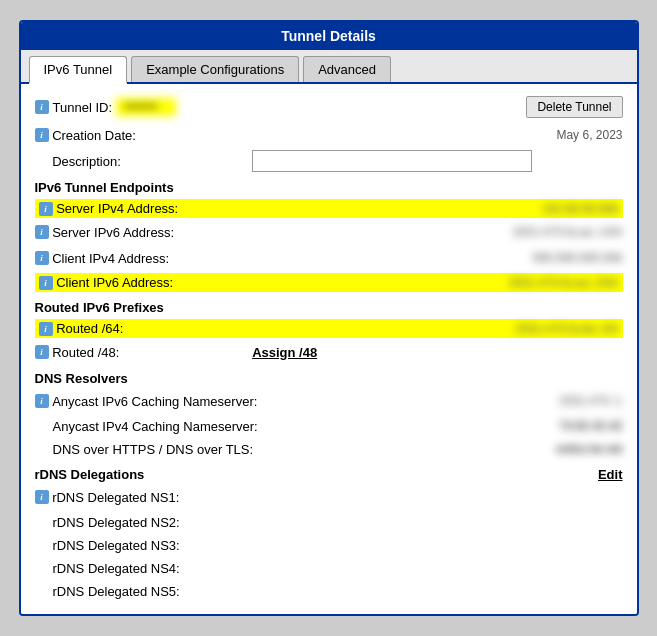 Image resolution: width=657 pixels, height=636 pixels. I want to click on server-ipv6-info-icon: i, so click(42, 232).